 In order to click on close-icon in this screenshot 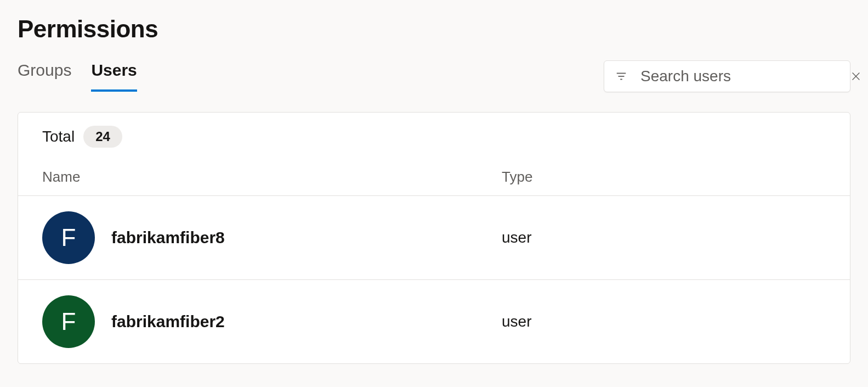, I will do `click(856, 76)`.